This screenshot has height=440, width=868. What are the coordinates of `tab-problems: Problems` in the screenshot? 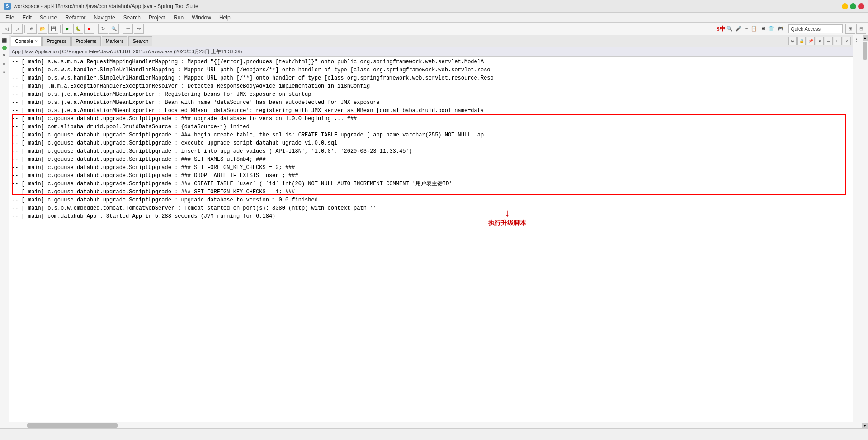 It's located at (86, 41).